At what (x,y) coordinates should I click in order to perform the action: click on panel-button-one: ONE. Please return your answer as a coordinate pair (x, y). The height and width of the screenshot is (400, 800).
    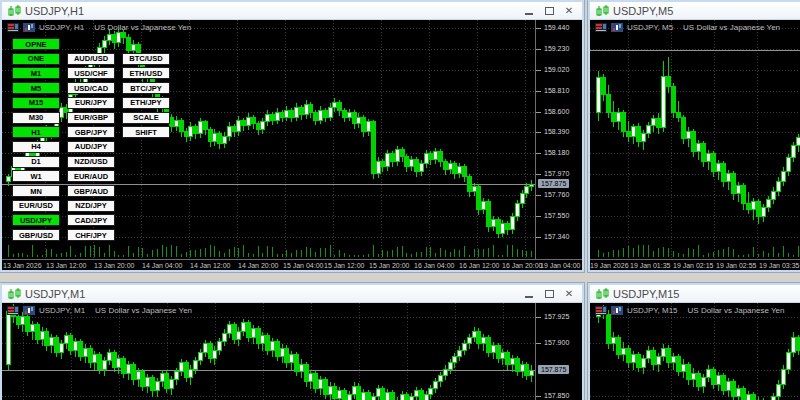
    Looking at the image, I should click on (36, 59).